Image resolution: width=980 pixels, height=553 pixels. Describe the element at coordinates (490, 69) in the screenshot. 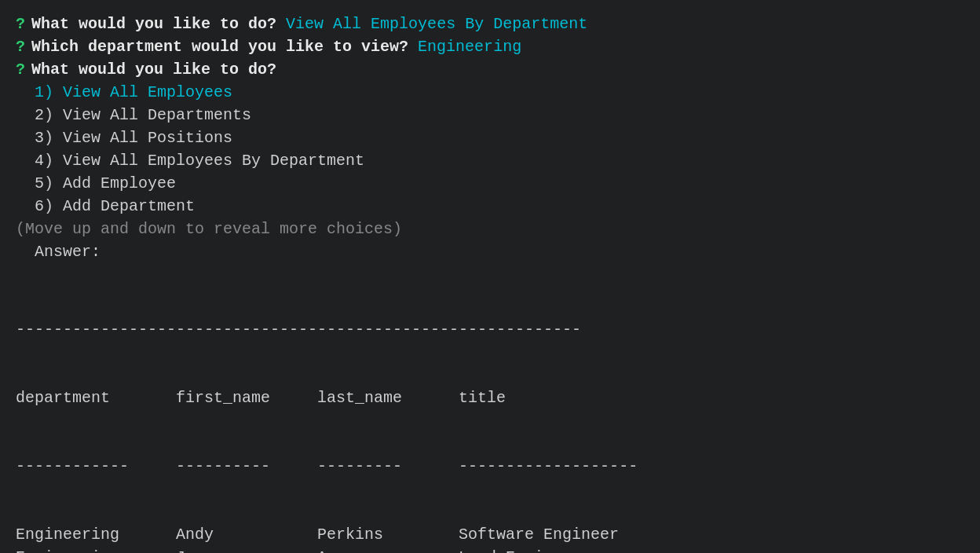

I see `line-3: ? What would you like to do?` at that location.